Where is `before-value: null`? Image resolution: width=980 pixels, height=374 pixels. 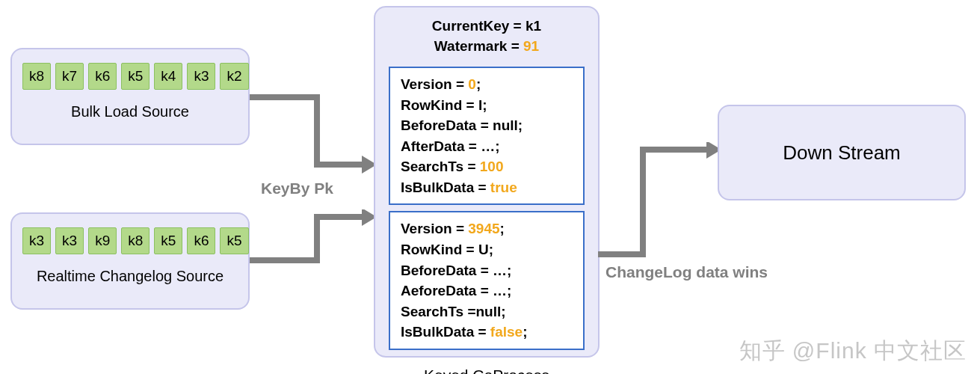 before-value: null is located at coordinates (505, 126).